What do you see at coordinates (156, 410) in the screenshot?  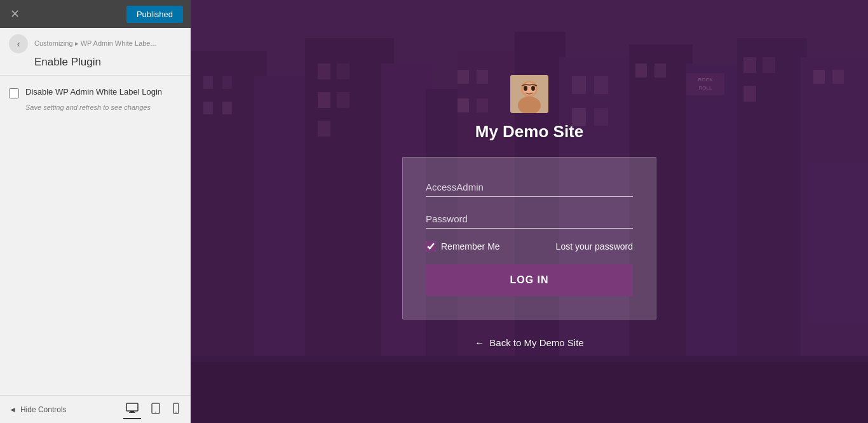 I see `tablet-device-button` at bounding box center [156, 410].